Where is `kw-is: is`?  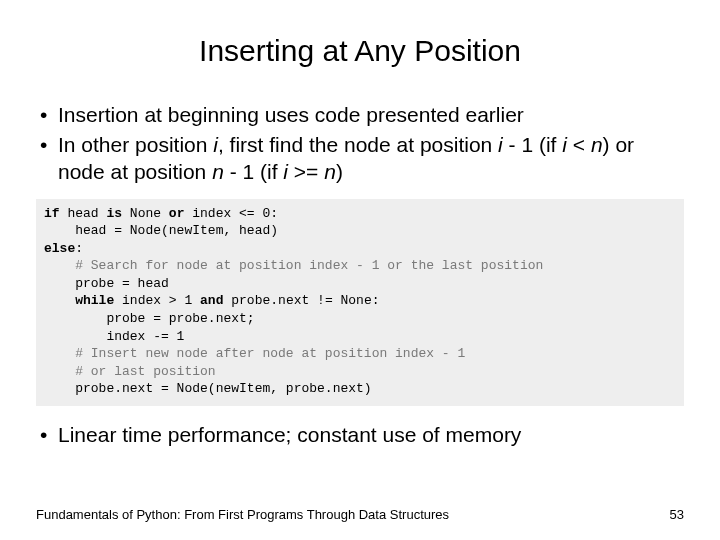
kw-is: is is located at coordinates (114, 214).